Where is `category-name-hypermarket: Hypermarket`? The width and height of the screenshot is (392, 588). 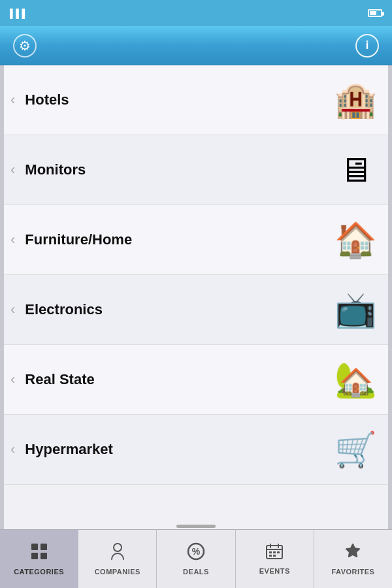
category-name-hypermarket: Hypermarket is located at coordinates (179, 449).